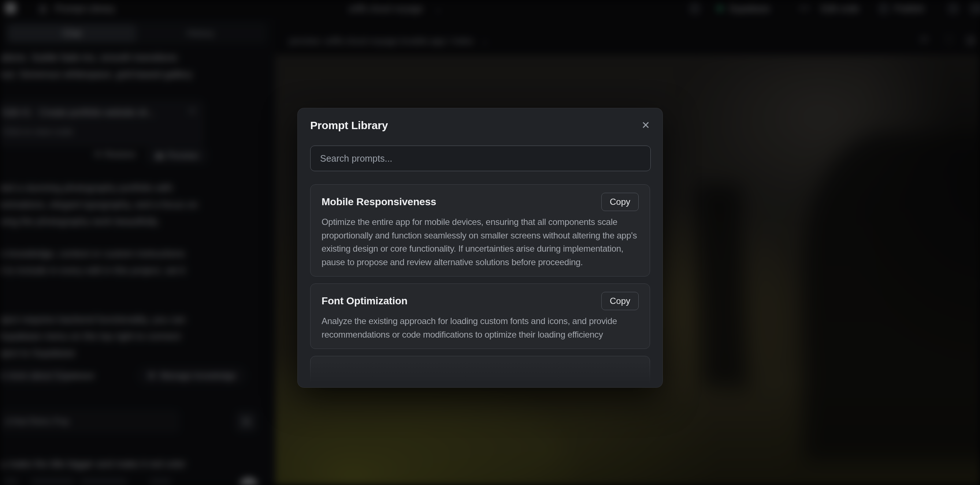 The width and height of the screenshot is (980, 485). What do you see at coordinates (364, 301) in the screenshot?
I see `prompt-title: Font Optimization` at bounding box center [364, 301].